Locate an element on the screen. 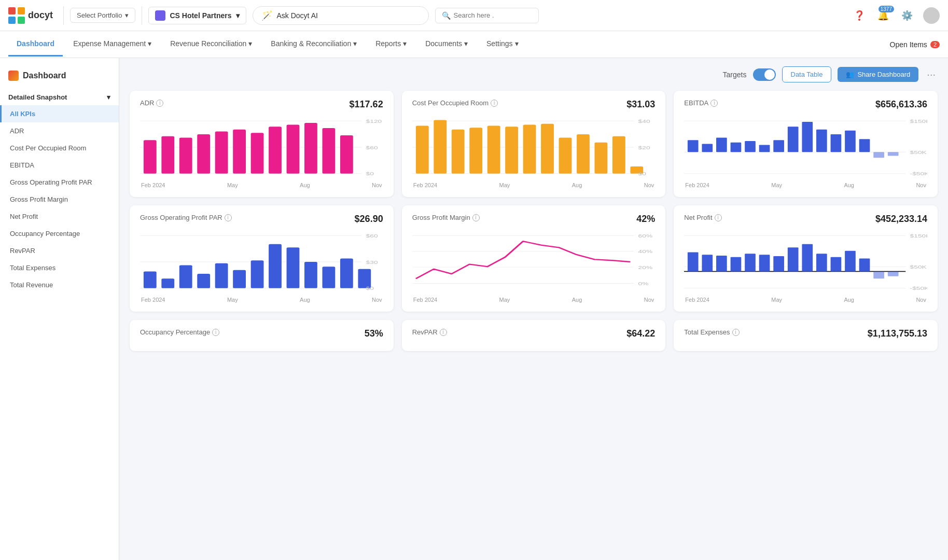  tab-revenue-reconciliation: Revenue Reconciliation ▾ is located at coordinates (211, 45).